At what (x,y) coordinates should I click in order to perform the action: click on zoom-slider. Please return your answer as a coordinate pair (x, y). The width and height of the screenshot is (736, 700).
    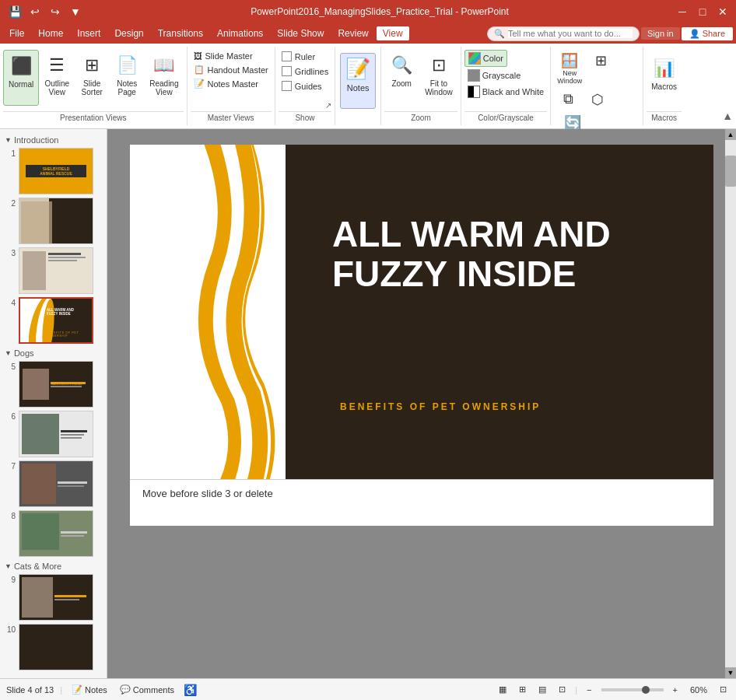
    Looking at the image, I should click on (633, 690).